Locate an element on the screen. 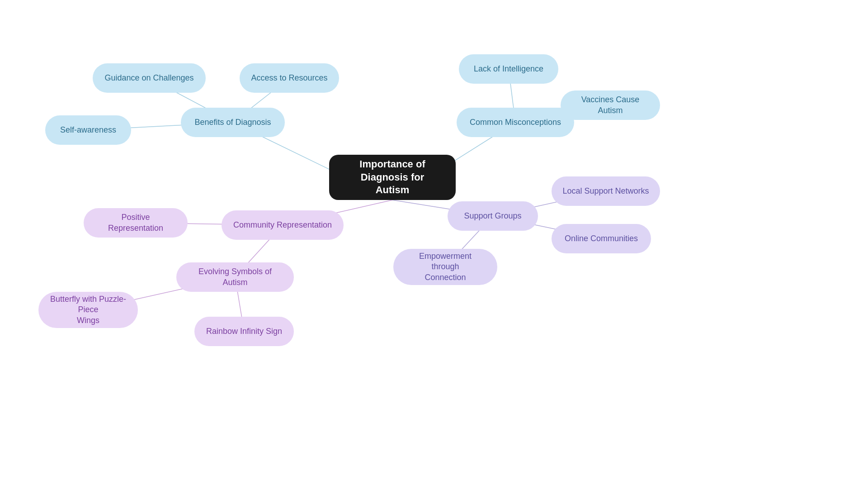 Image resolution: width=868 pixels, height=490 pixels. node-label-selfawareness: Self-awareness is located at coordinates (88, 130).